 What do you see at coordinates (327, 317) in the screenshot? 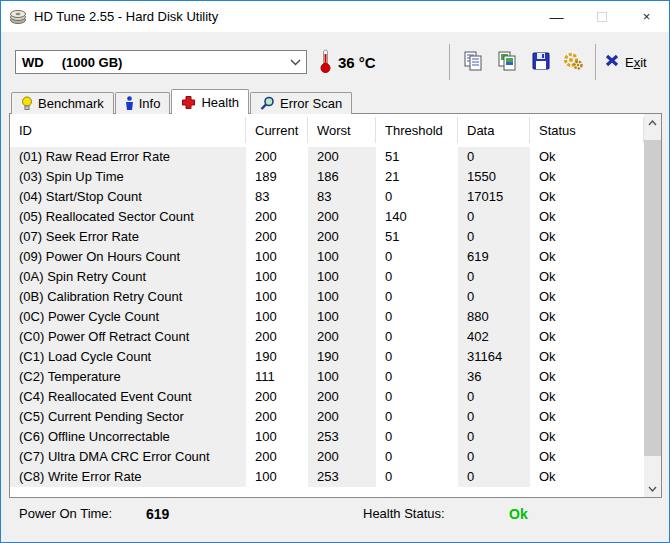
I see `table-row: (0C) Power Cycle Count1001000880Ok` at bounding box center [327, 317].